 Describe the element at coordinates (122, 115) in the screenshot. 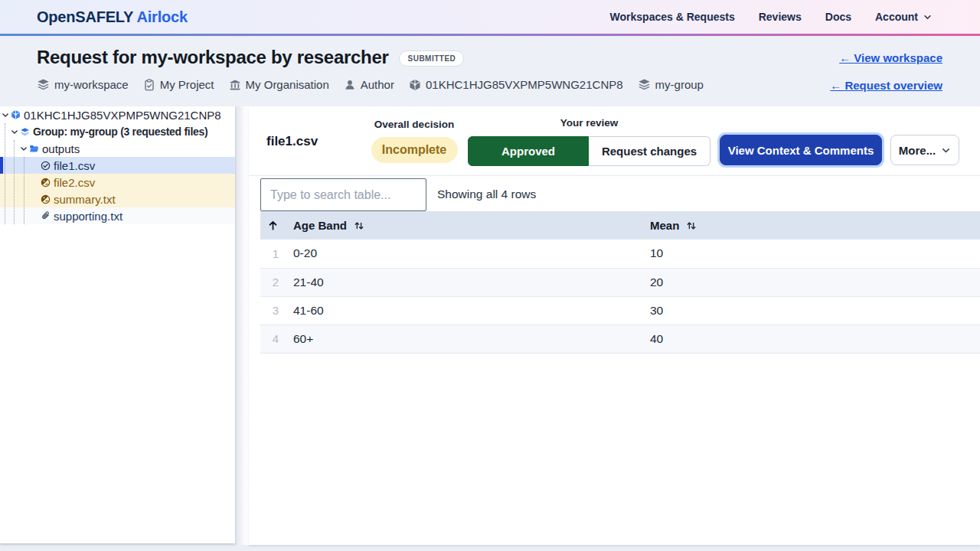

I see `tree-item-label: 01KHC1HJG85VXPMP5WNG21CNP8` at that location.